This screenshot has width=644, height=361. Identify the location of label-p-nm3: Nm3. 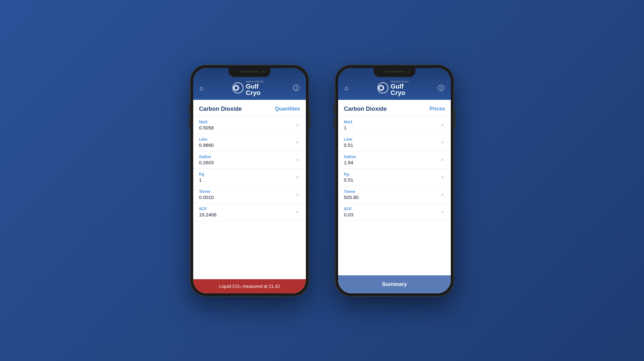
(392, 122).